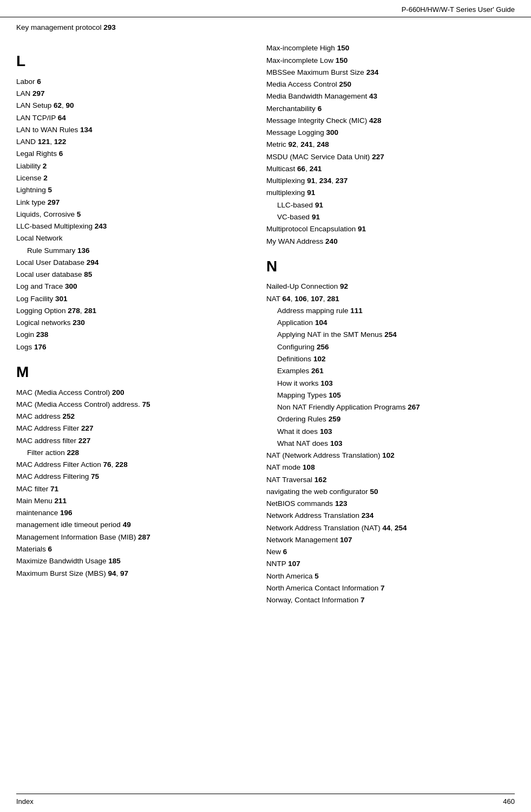  I want to click on entry-text: Examples, so click(294, 371).